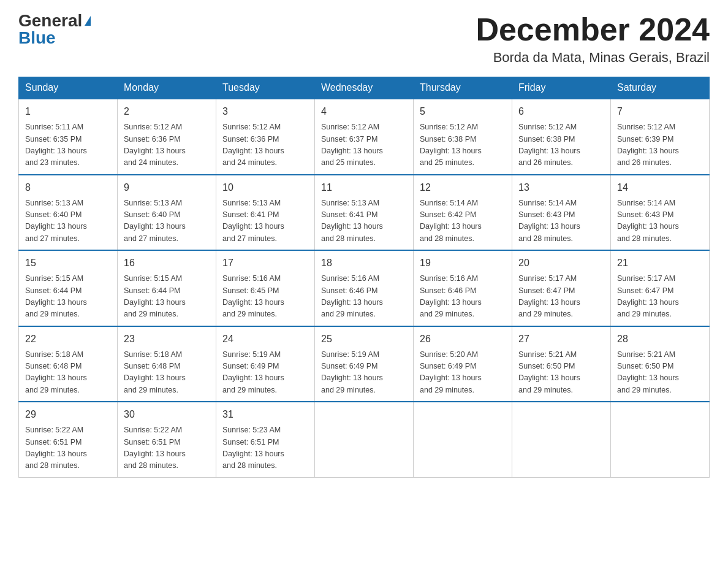  Describe the element at coordinates (561, 213) in the screenshot. I see `calendar-cell: 13Sunrise: 5:14 AMSunset: 6:43 PMDayligh…` at that location.